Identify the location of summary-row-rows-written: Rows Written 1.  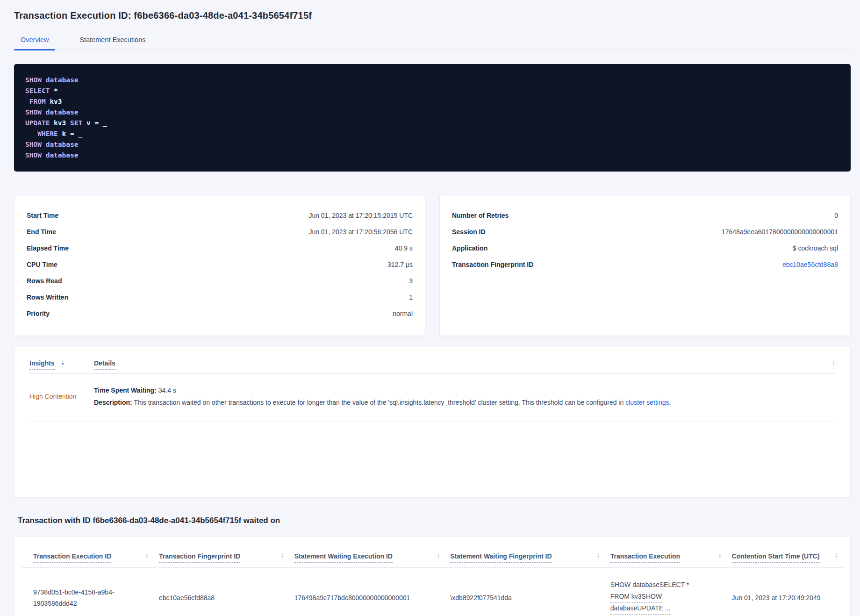
(220, 297).